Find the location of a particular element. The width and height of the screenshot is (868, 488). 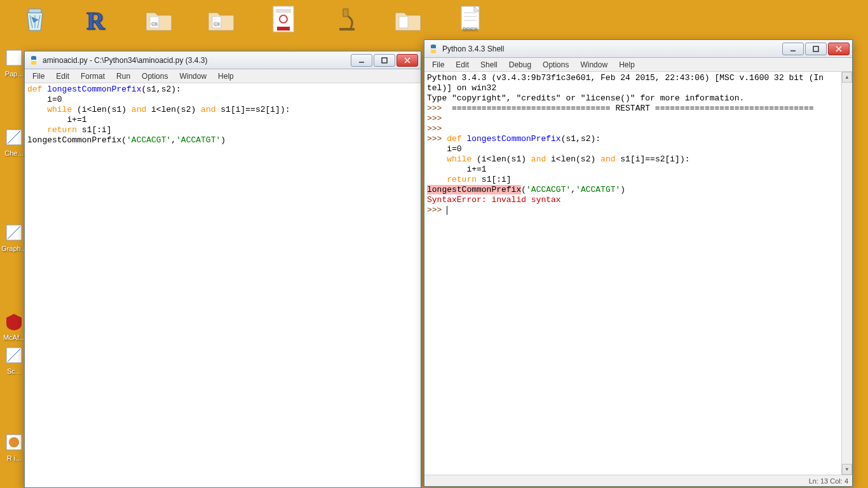

docx-file-icon: DOCX is located at coordinates (470, 20).